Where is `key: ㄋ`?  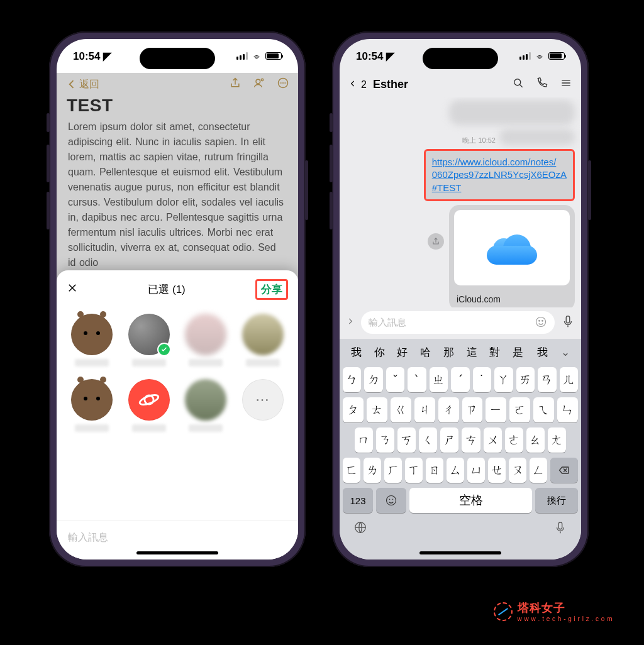 key: ㄋ is located at coordinates (385, 440).